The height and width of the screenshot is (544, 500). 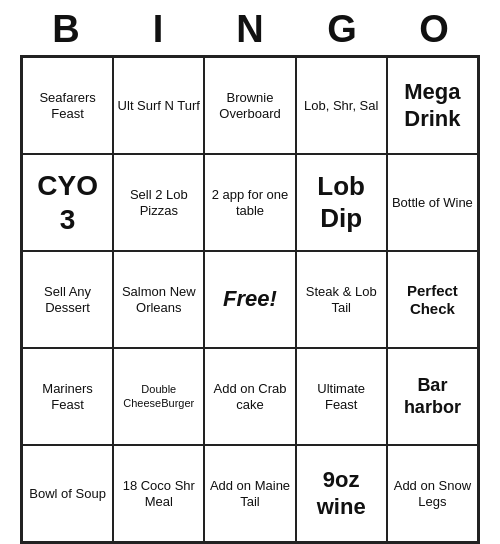 What do you see at coordinates (342, 30) in the screenshot?
I see `bingo-letter-g: G` at bounding box center [342, 30].